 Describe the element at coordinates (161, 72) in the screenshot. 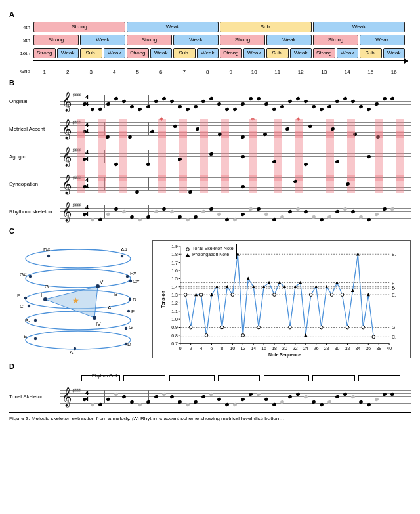

I see `grid-tick: 6` at that location.